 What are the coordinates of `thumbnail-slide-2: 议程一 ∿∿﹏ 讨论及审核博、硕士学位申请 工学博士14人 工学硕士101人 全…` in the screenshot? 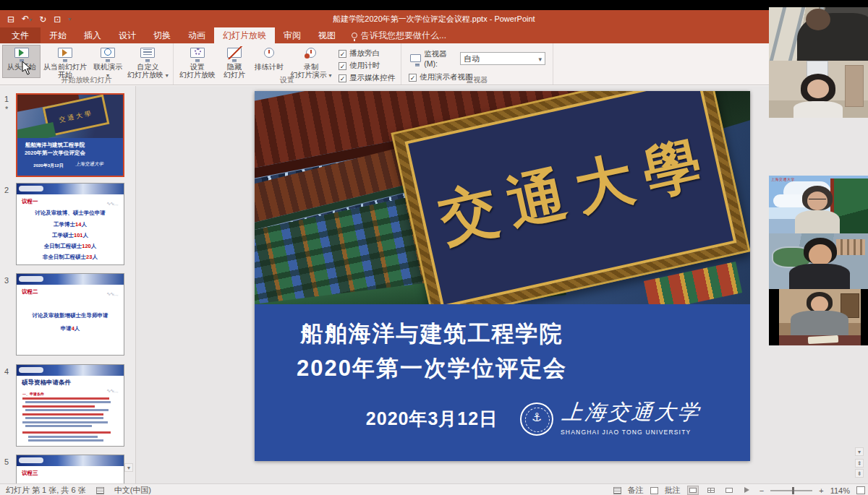 It's located at (70, 224).